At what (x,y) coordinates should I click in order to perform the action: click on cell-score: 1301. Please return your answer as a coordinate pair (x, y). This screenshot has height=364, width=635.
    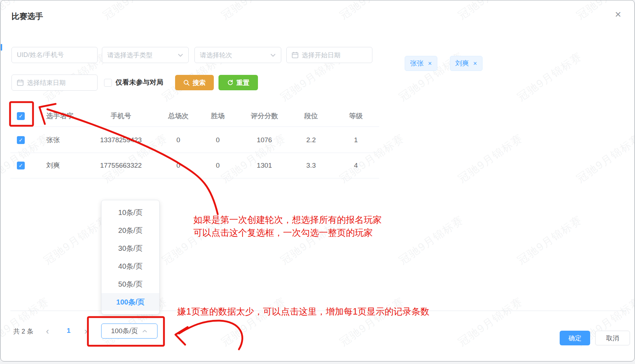
    Looking at the image, I should click on (264, 166).